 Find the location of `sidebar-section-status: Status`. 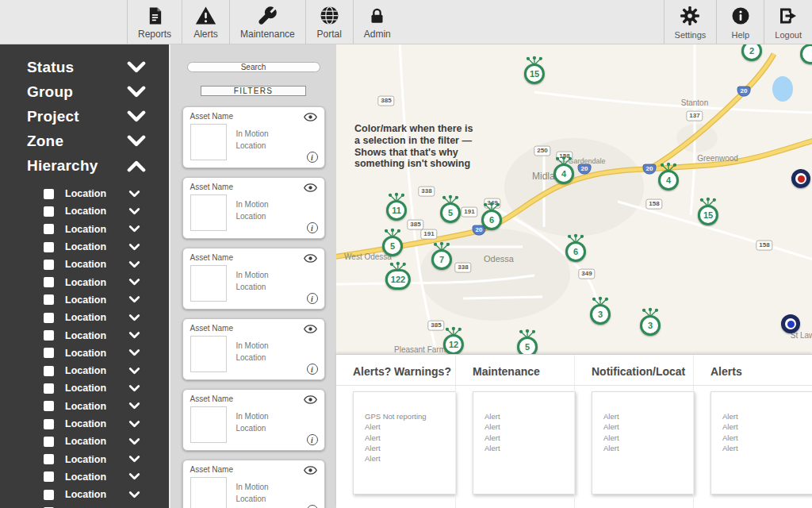

sidebar-section-status: Status is located at coordinates (84, 67).